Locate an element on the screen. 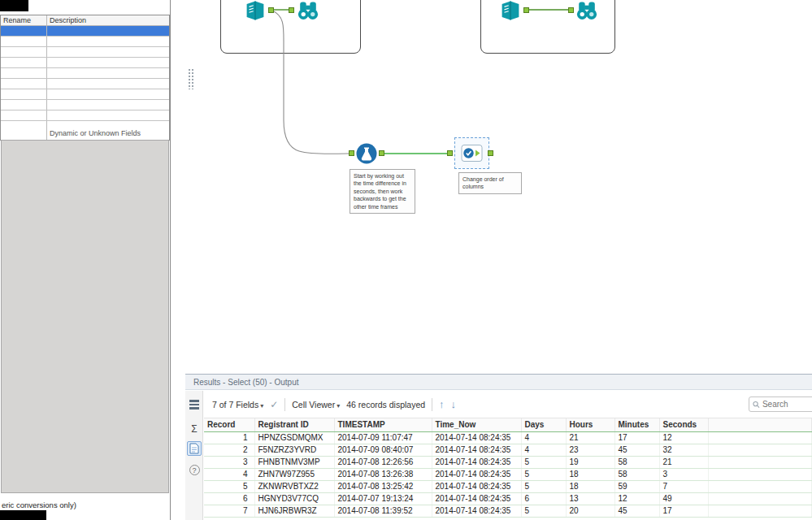 This screenshot has width=812, height=520. grid-cell: 45 is located at coordinates (637, 510).